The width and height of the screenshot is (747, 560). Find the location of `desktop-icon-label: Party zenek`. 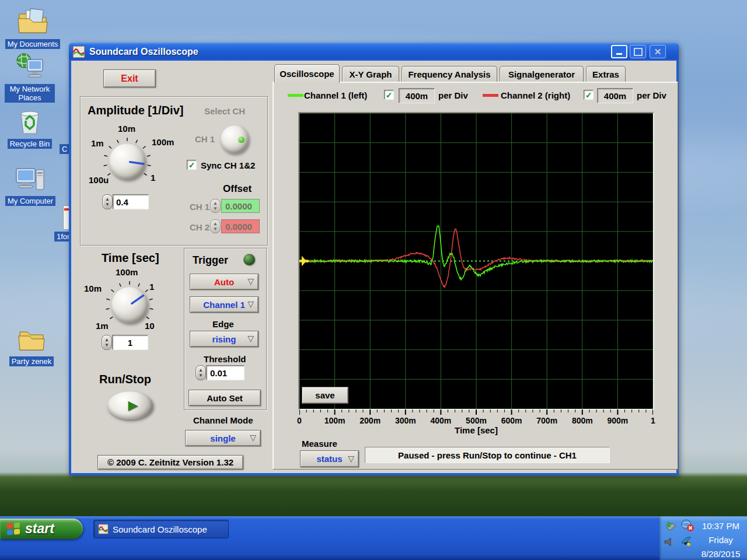

desktop-icon-label: Party zenek is located at coordinates (32, 362).